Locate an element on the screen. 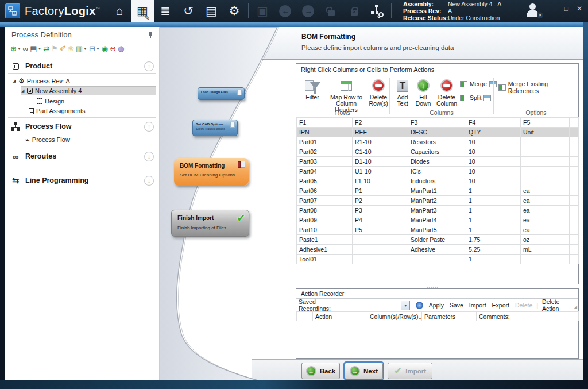 This screenshot has height=389, width=588. logout-user-icon: ✕ is located at coordinates (533, 11).